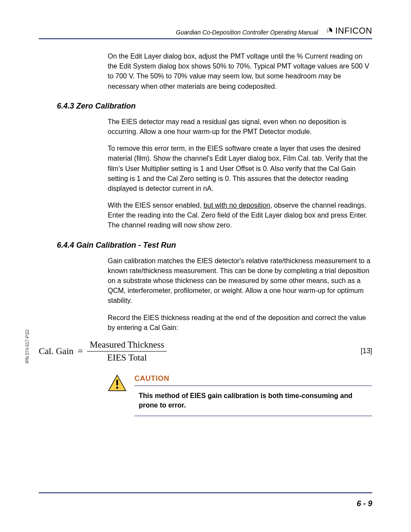 This screenshot has height=532, width=411. I want to click on caution-icon, so click(117, 384).